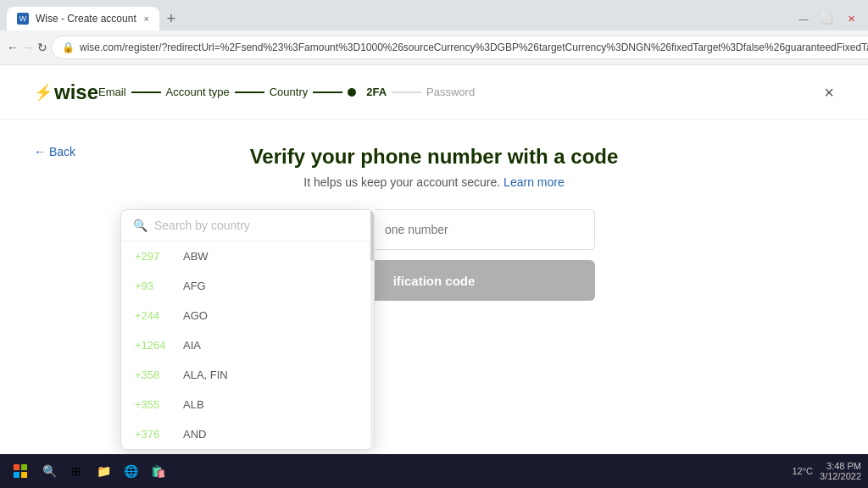 The image size is (868, 488). I want to click on country-search-input, so click(258, 225).